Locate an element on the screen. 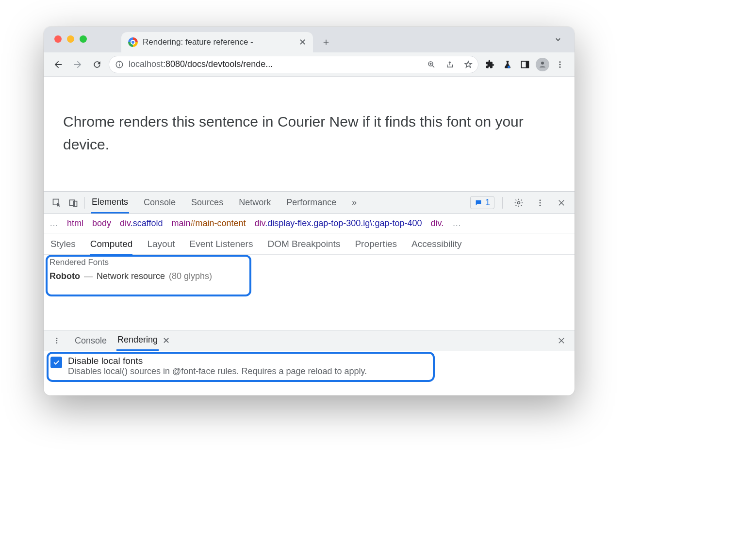  subtab-computed: Computed is located at coordinates (112, 244).